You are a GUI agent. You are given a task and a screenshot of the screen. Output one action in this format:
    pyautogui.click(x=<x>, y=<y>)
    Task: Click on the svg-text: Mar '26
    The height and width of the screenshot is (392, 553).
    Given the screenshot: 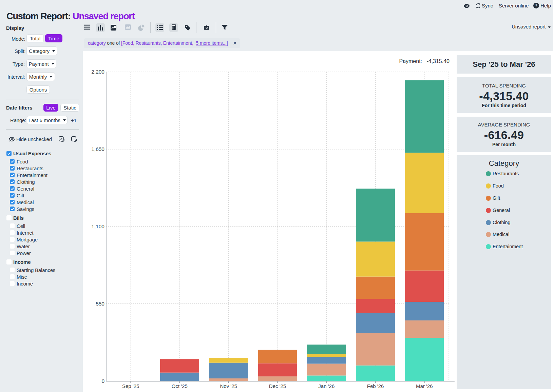 What is the action you would take?
    pyautogui.click(x=424, y=386)
    